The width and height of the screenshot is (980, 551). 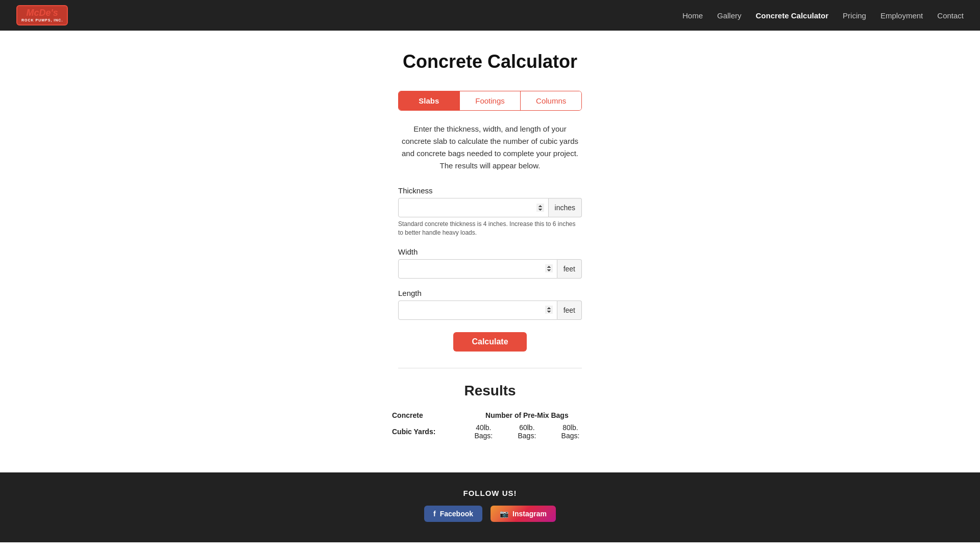 I want to click on description-text: Enter the thickness, width, and length o…, so click(x=490, y=147).